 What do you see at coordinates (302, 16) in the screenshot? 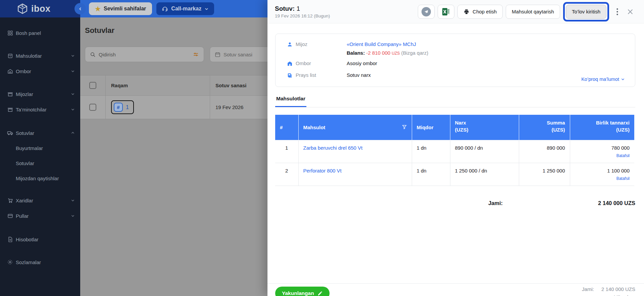
I see `drawer-subtitle: 19 Fev 2026 16:12 (Bugun)` at bounding box center [302, 16].